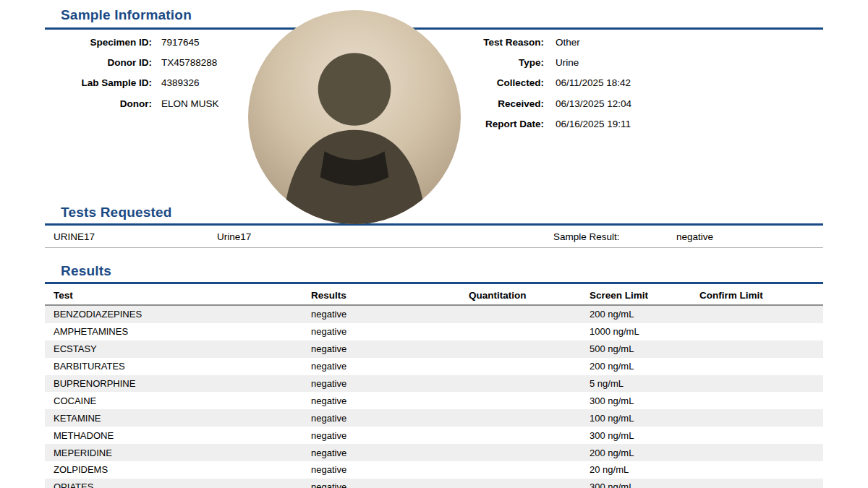 Image resolution: width=868 pixels, height=488 pixels. I want to click on table-row: BUPRENORPHINEnegative5 ng/mL, so click(434, 384).